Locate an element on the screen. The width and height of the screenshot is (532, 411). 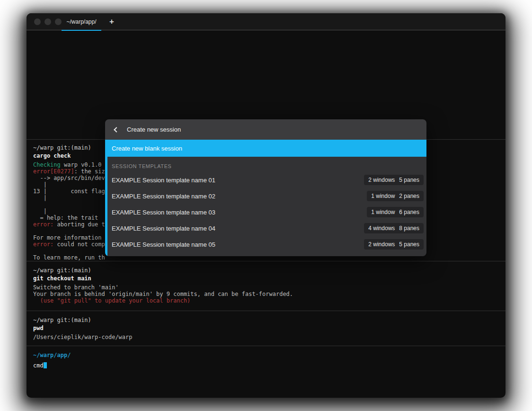
template-name: EXAMPLE Session template name 04 is located at coordinates (164, 228).